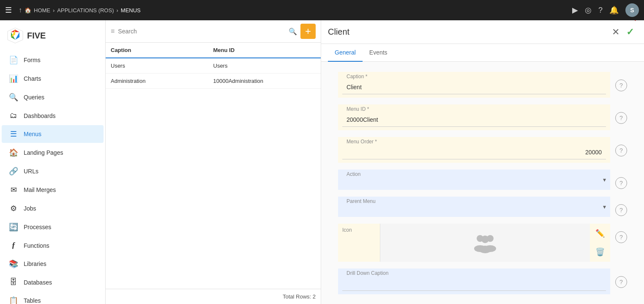  What do you see at coordinates (36, 246) in the screenshot?
I see `sidebar-item-label: Functions` at bounding box center [36, 246].